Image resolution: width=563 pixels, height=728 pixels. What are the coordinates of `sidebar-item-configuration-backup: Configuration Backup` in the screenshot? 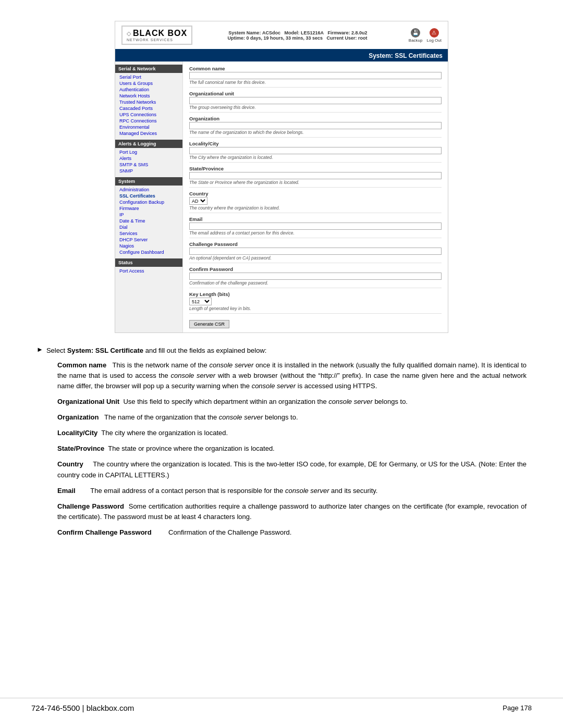 It's located at (149, 202).